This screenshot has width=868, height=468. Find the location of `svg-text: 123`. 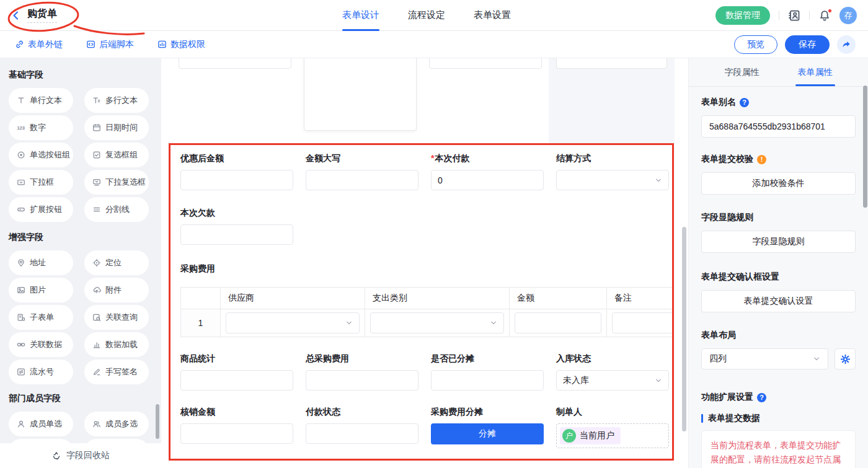

svg-text: 123 is located at coordinates (21, 128).